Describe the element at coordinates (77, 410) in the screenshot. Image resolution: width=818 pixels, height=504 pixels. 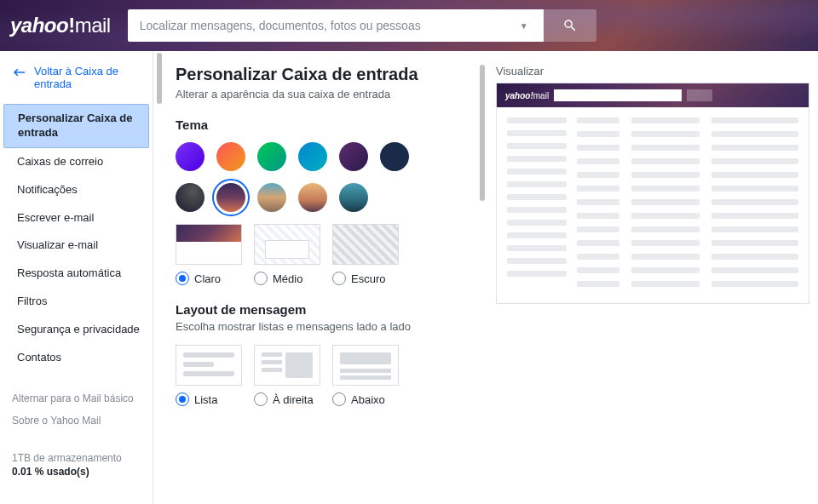
I see `sidebar-footer: Alternar para o Mail básico Sobre o Yaho…` at that location.